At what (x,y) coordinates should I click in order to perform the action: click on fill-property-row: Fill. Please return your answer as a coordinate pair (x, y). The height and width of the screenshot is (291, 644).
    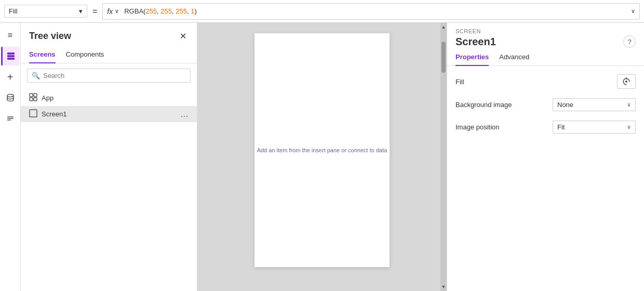
    Looking at the image, I should click on (545, 82).